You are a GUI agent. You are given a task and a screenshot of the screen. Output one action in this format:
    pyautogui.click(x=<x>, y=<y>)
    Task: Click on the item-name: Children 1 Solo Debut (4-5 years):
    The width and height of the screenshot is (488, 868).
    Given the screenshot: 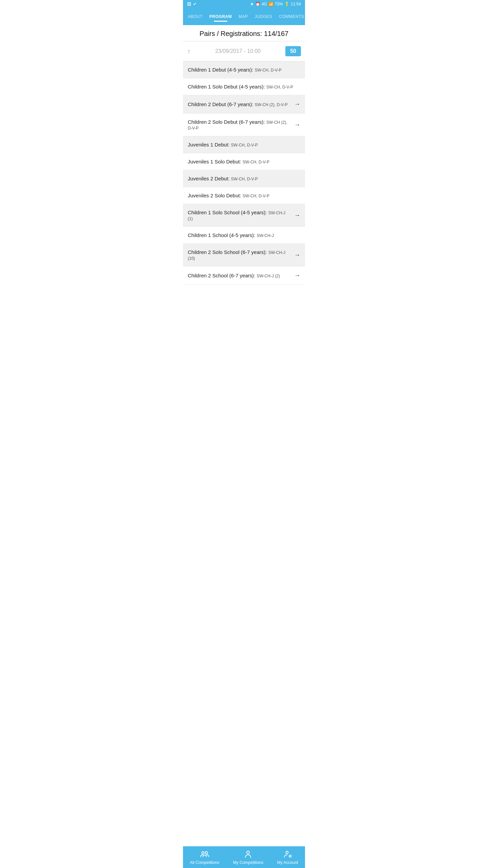 What is the action you would take?
    pyautogui.click(x=227, y=87)
    